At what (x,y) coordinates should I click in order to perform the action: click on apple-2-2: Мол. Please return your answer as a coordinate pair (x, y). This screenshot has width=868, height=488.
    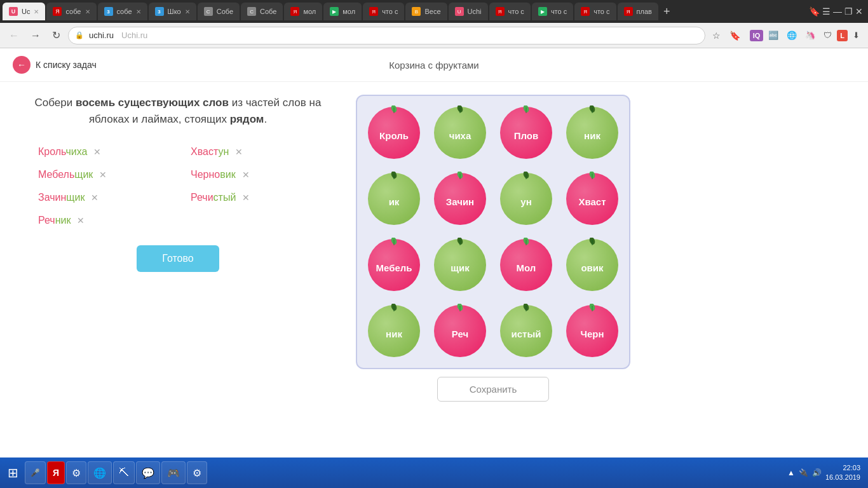
    Looking at the image, I should click on (526, 265).